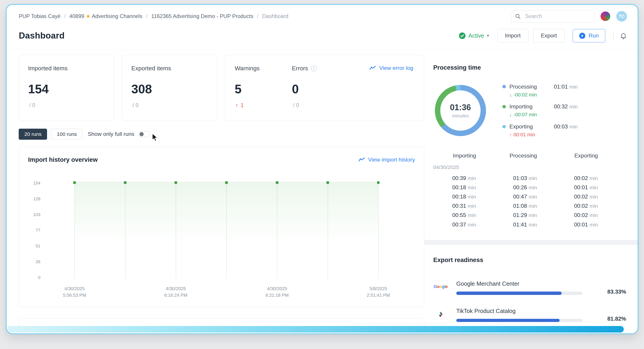 The width and height of the screenshot is (644, 349). What do you see at coordinates (38, 246) in the screenshot?
I see `chart-y-tick: 51` at bounding box center [38, 246].